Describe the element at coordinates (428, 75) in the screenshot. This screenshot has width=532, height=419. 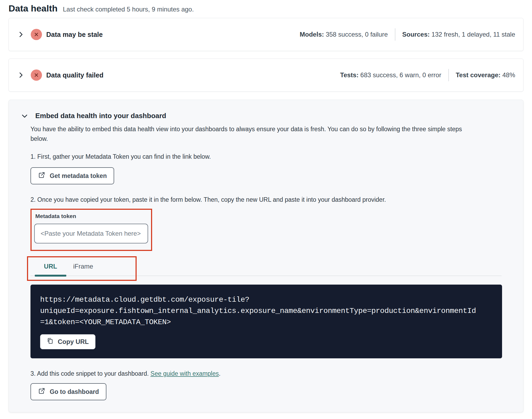
I see `quality-row-stats: Tests: 683 success, 6 warn, 0 error Test…` at that location.